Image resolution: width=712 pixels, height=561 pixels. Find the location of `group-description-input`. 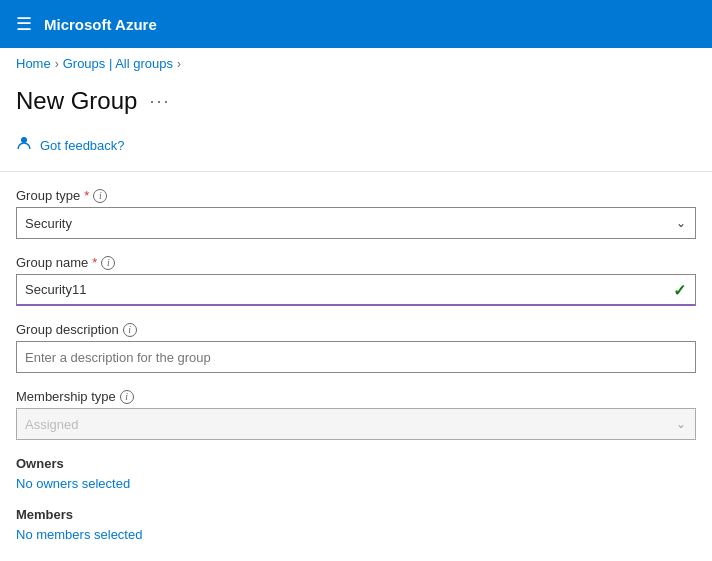

group-description-input is located at coordinates (356, 357).